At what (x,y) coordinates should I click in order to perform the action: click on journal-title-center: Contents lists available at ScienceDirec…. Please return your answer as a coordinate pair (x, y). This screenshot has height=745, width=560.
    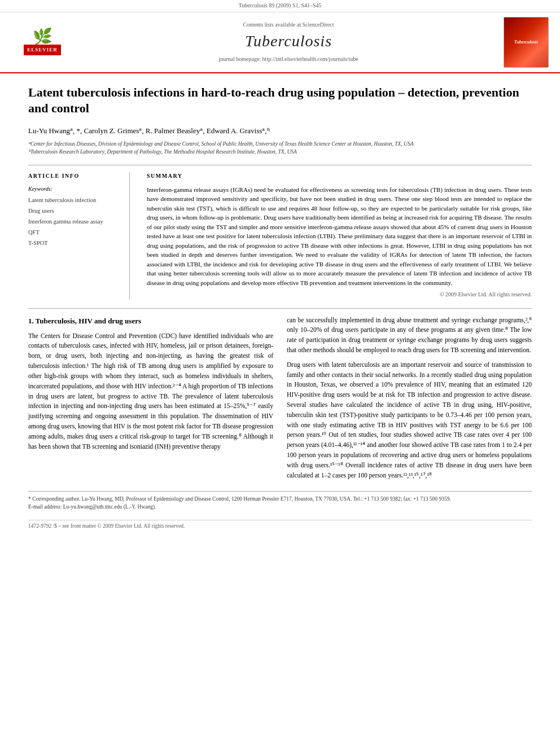
    Looking at the image, I should click on (288, 42).